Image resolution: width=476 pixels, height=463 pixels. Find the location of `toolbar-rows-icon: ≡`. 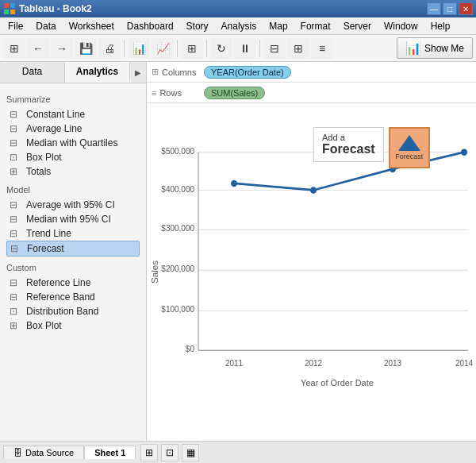

toolbar-rows-icon: ≡ is located at coordinates (322, 48).